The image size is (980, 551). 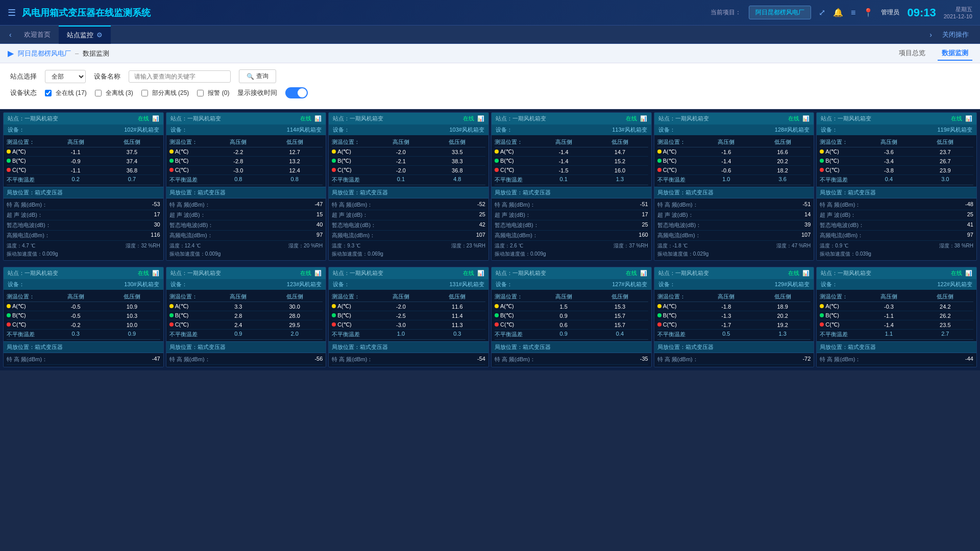 What do you see at coordinates (145, 93) in the screenshot?
I see `status-partial-checkbox` at bounding box center [145, 93].